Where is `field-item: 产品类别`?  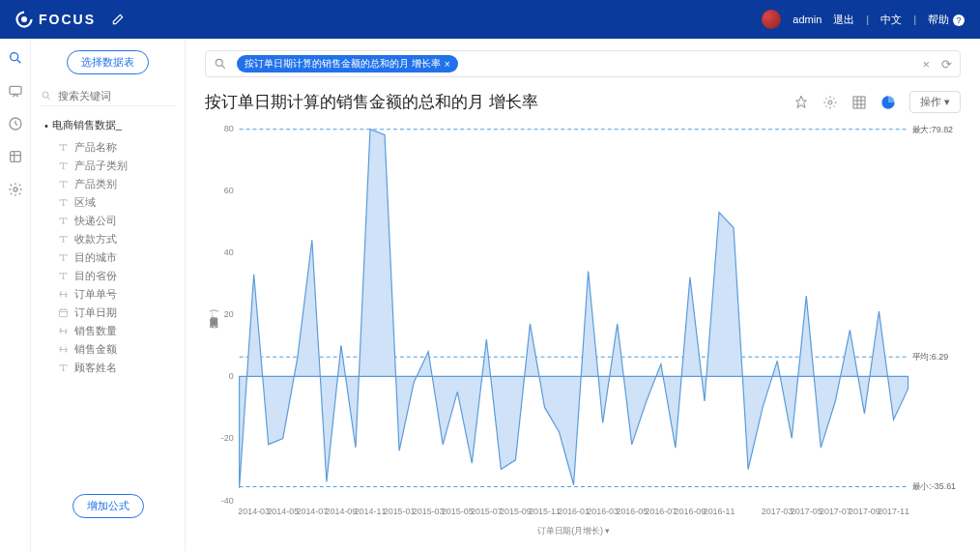 field-item: 产品类别 is located at coordinates (116, 184).